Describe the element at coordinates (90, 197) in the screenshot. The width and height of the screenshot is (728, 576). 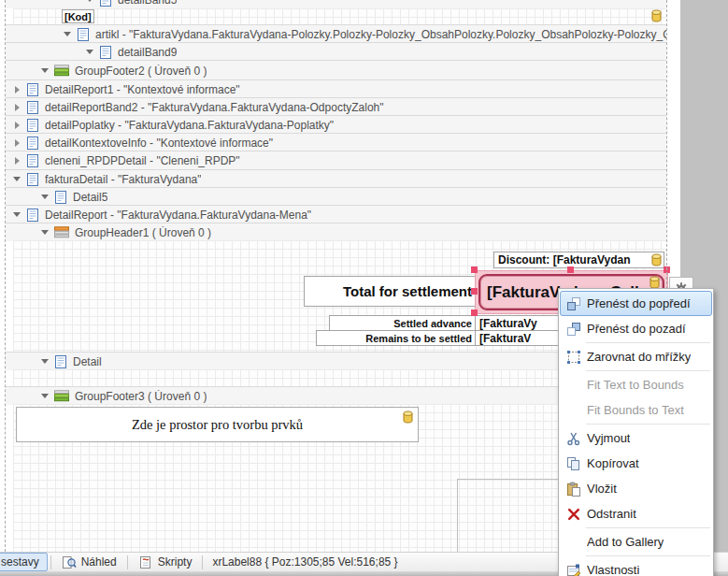
I see `band-label: Detail5` at that location.